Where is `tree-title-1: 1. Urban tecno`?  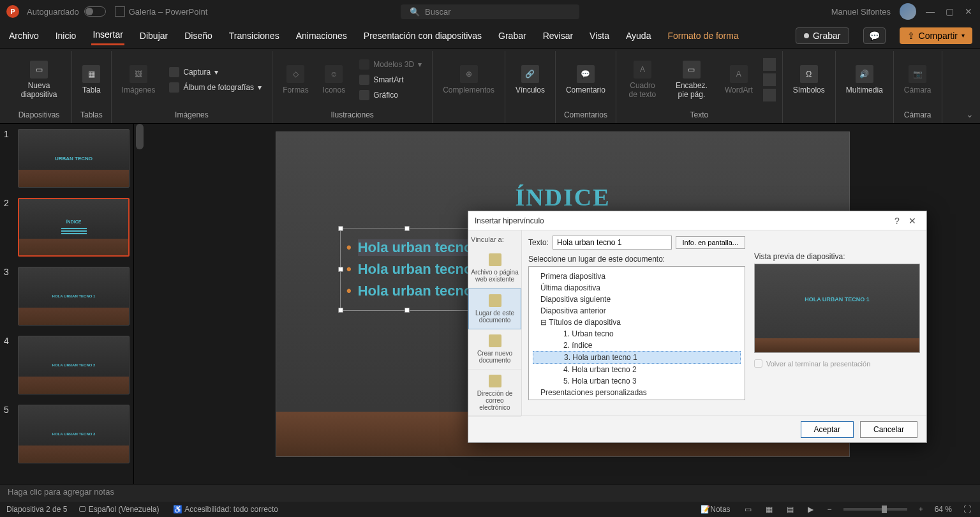
tree-title-1: 1. Urban tecno is located at coordinates (637, 334).